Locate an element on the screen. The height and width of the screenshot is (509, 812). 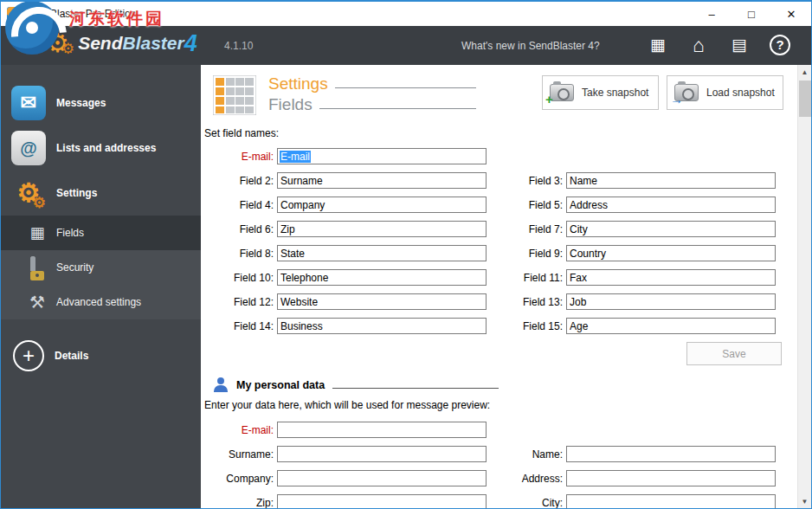
gears-icon: ⚙ ⚙ is located at coordinates (29, 193).